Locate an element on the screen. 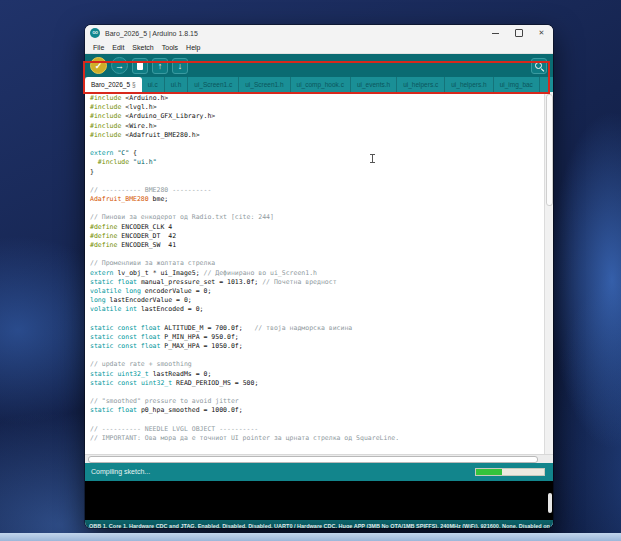  code-line: Adafruit_BME280 bme; is located at coordinates (322, 200).